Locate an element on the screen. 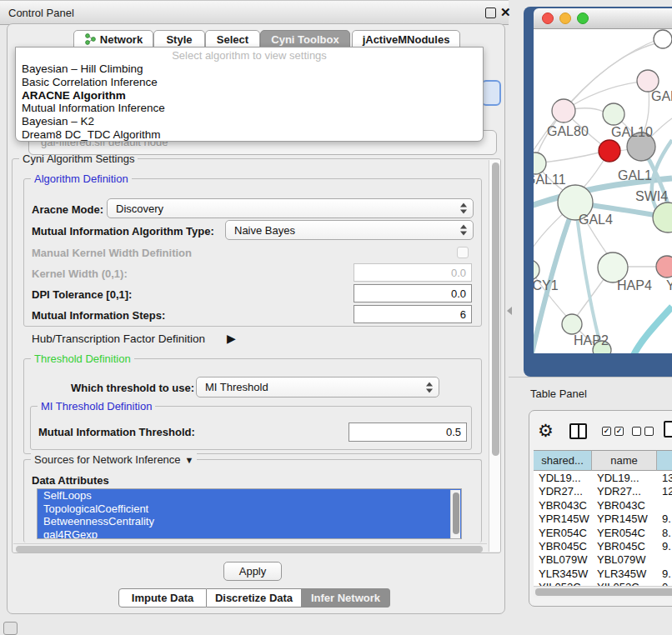 The image size is (672, 635). mi-threshold-group-title: MI Threshold Definition is located at coordinates (97, 407).